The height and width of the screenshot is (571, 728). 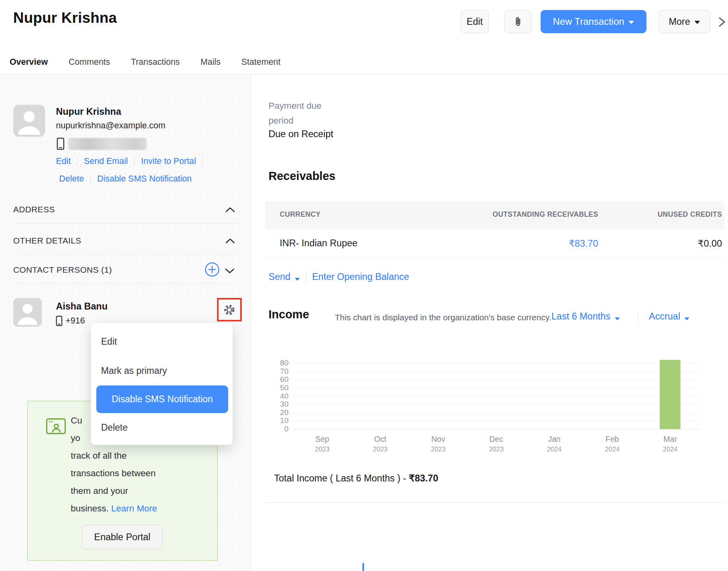 I want to click on x-tick-label: Sep2023, so click(x=322, y=444).